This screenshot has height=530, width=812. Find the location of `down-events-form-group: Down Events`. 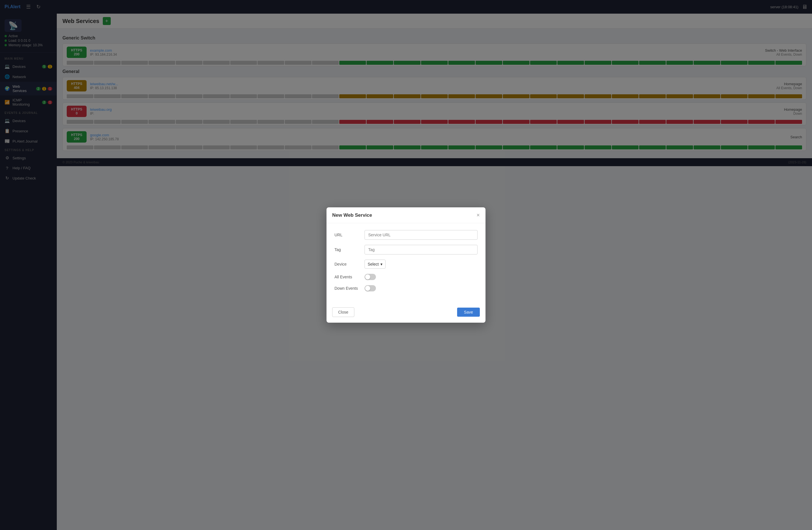

down-events-form-group: Down Events is located at coordinates (406, 288).